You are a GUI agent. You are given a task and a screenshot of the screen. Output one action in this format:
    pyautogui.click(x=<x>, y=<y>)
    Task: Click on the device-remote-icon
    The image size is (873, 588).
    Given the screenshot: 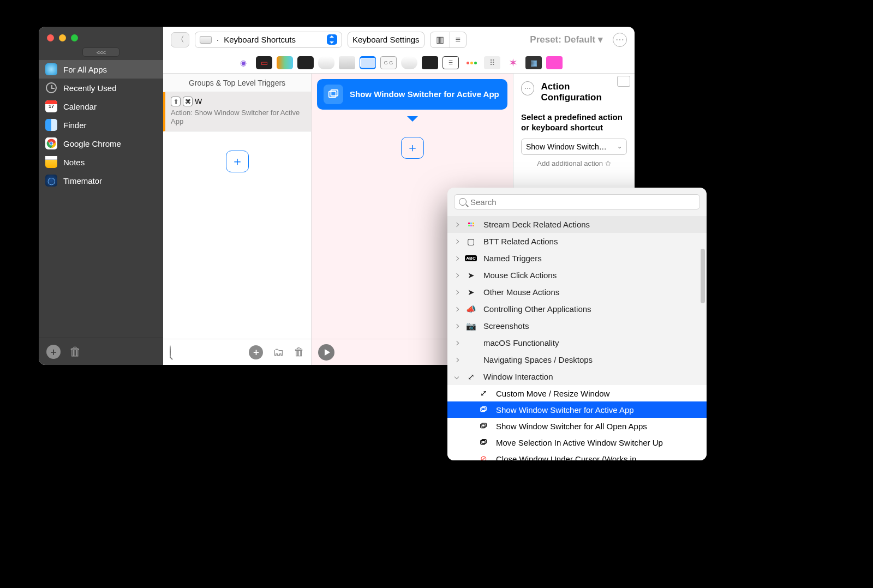 What is the action you would take?
    pyautogui.click(x=430, y=63)
    